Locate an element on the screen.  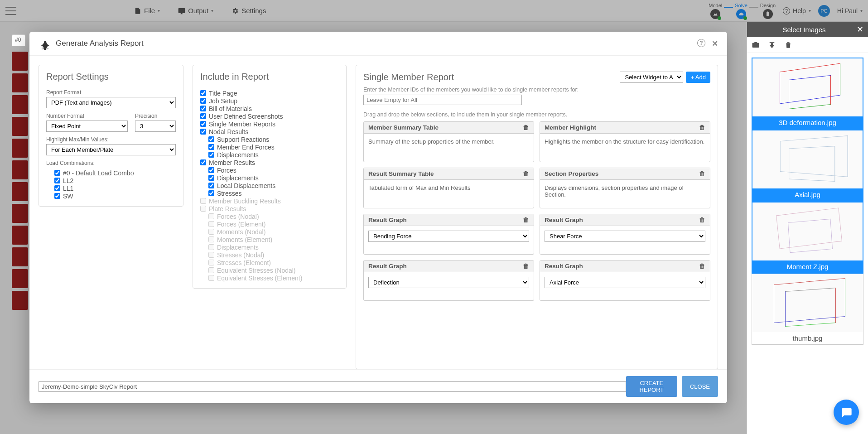
load-combo-item: #0 - Default Load Combo is located at coordinates (115, 173).